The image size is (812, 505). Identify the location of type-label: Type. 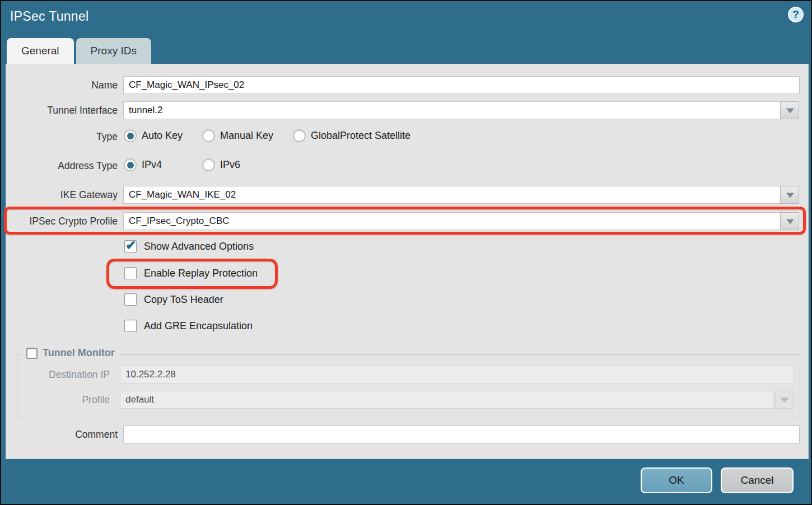
(62, 138).